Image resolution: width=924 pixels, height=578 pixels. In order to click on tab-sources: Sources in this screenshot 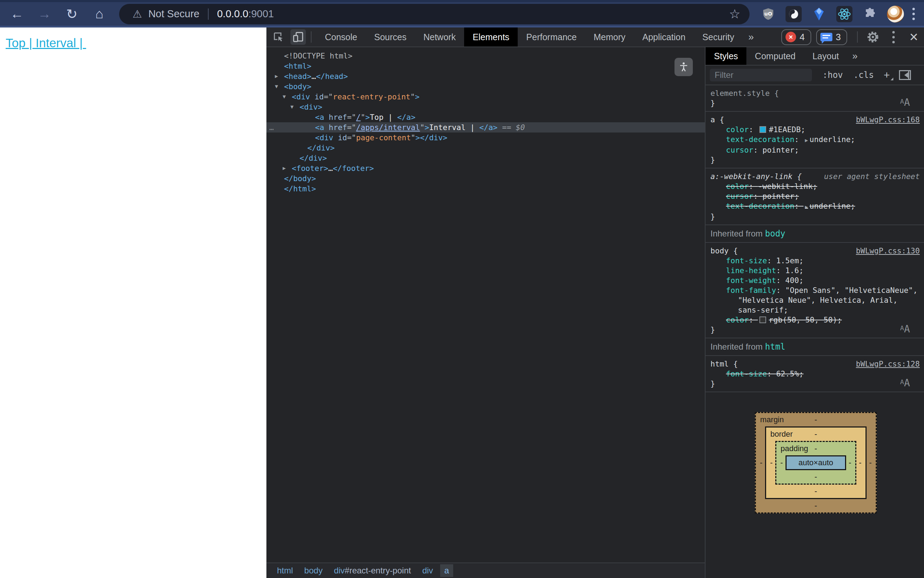, I will do `click(391, 37)`.